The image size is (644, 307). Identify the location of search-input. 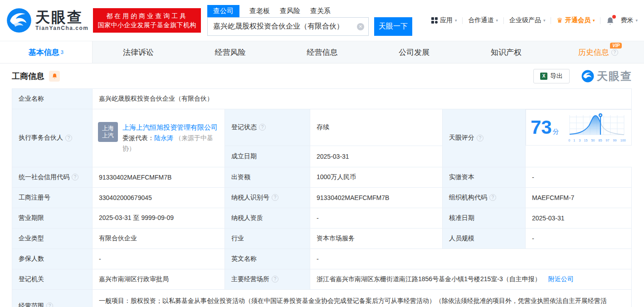
(288, 26).